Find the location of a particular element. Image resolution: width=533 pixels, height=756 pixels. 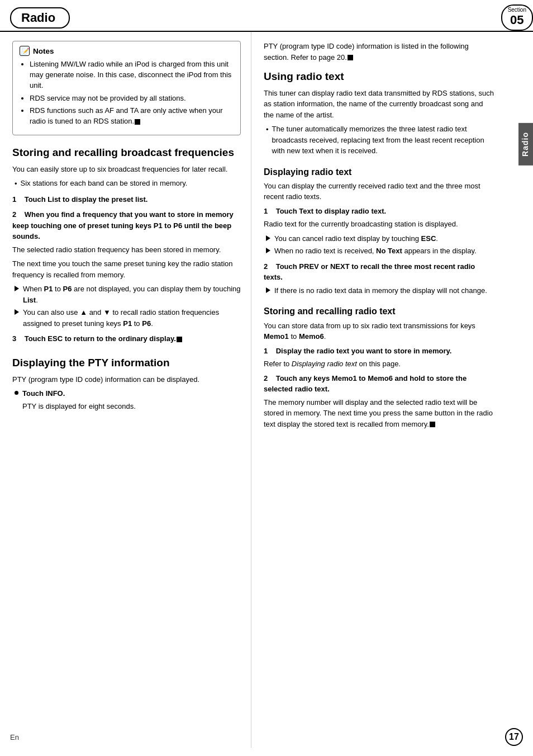

display-bullet-2-text: When no radio text is received, No Text … is located at coordinates (375, 251).